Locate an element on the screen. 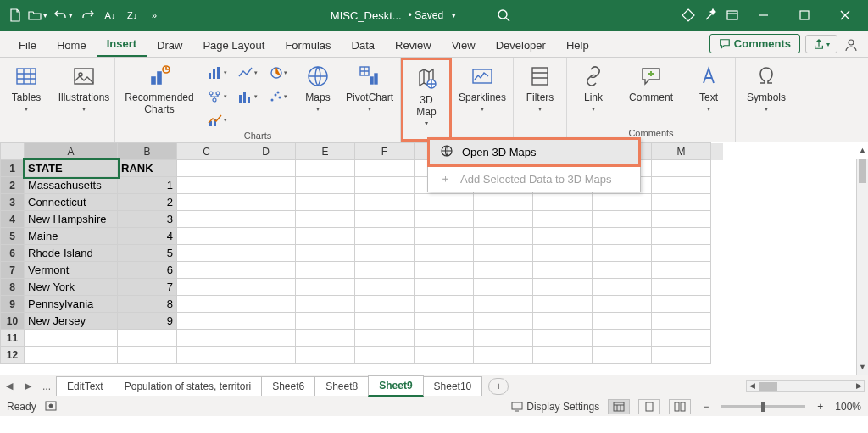 This screenshot has width=868, height=433. cell: 3 is located at coordinates (147, 219).